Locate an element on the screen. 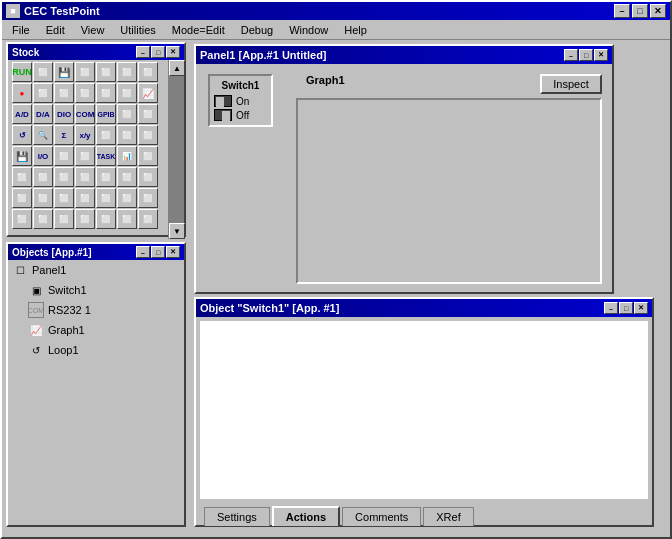  tree-item-rs232: COM RS232 1 is located at coordinates (104, 310).